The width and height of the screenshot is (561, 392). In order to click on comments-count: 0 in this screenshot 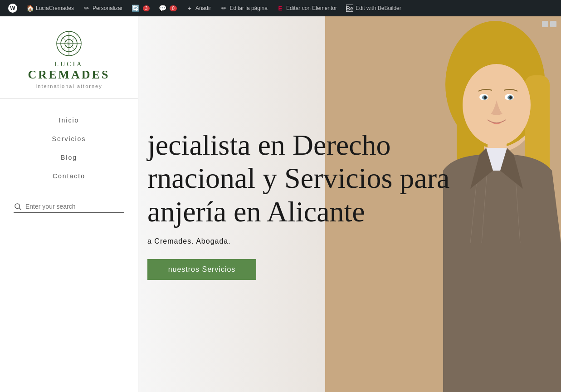, I will do `click(173, 8)`.